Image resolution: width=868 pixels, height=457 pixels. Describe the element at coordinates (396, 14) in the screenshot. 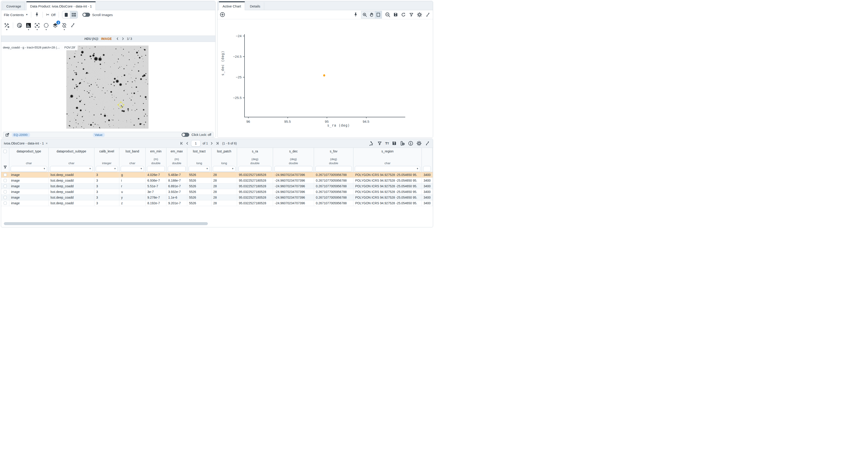

I see `save-chart-button` at that location.